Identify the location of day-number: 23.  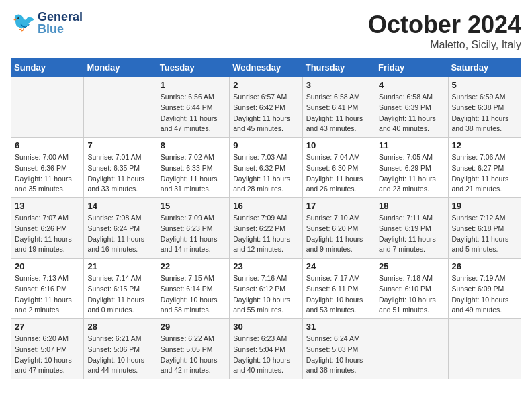
(266, 266).